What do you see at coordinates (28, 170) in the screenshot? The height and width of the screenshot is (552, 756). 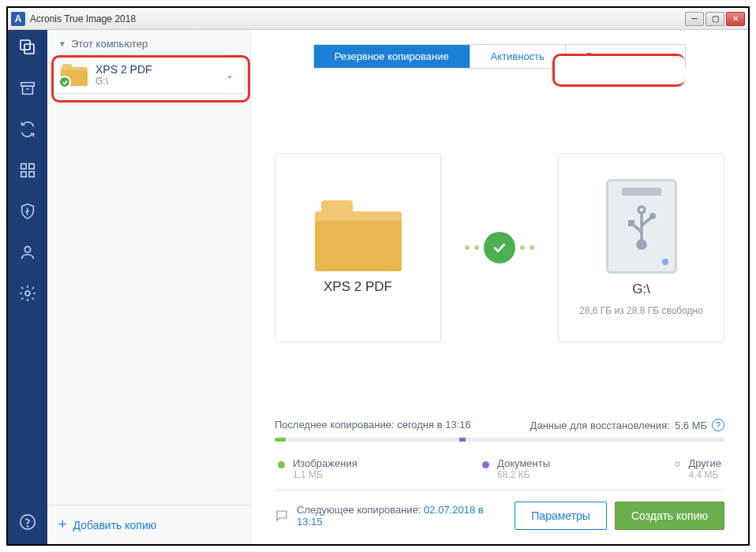 I see `nav-tools-icon` at bounding box center [28, 170].